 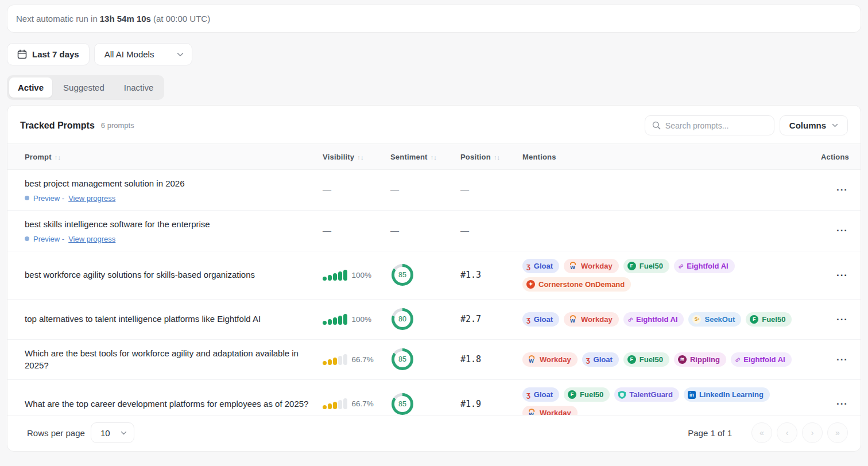 What do you see at coordinates (646, 395) in the screenshot?
I see `mention-badge-talentguard: TalentGuard` at bounding box center [646, 395].